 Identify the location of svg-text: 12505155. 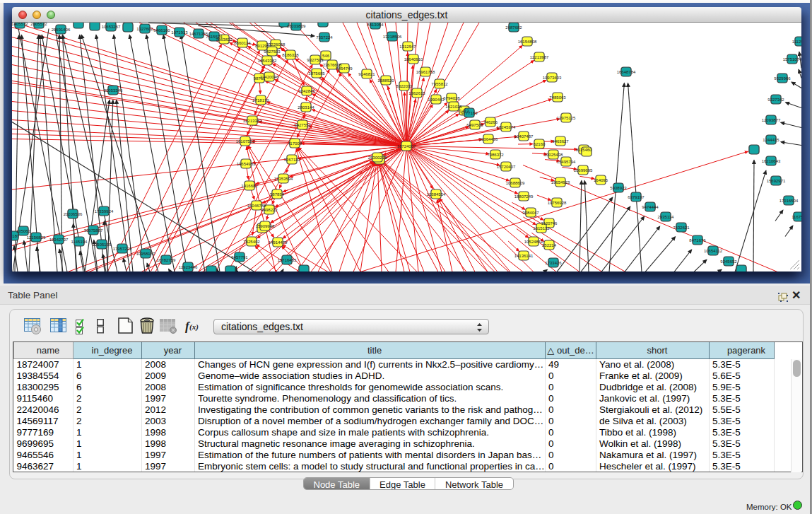
(102, 244).